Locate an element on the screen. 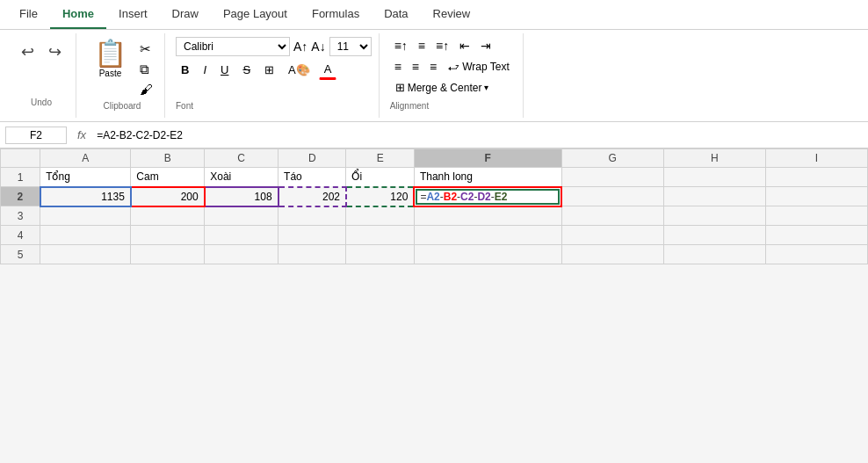 The image size is (868, 463). row-header-5: 5 is located at coordinates (21, 255).